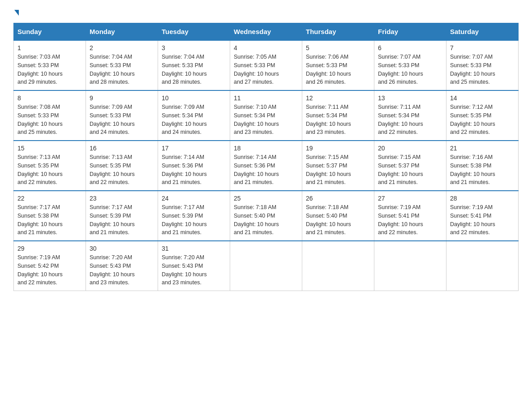 Image resolution: width=532 pixels, height=411 pixels. Describe the element at coordinates (266, 116) in the screenshot. I see `calendar-cell: 11Sunrise: 7:10 AMSunset: 5:34 PMDayligh…` at that location.